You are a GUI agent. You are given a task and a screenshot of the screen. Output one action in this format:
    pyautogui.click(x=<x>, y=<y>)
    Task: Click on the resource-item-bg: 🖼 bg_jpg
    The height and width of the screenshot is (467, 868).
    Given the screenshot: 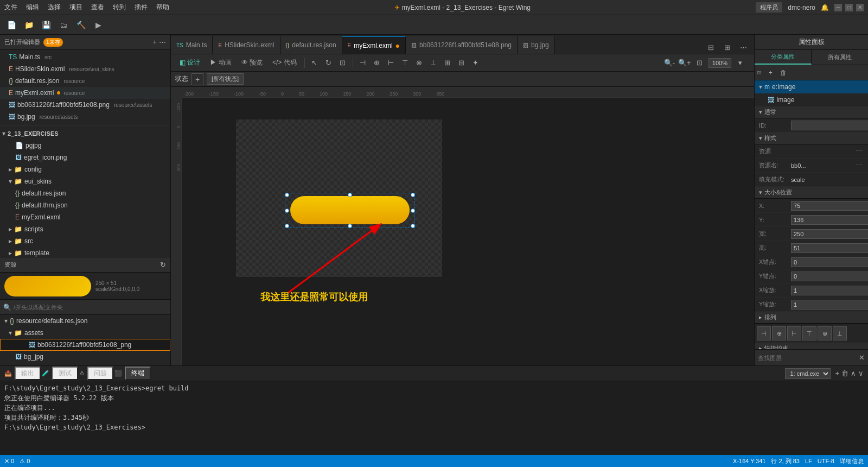 What is the action you would take?
    pyautogui.click(x=85, y=357)
    